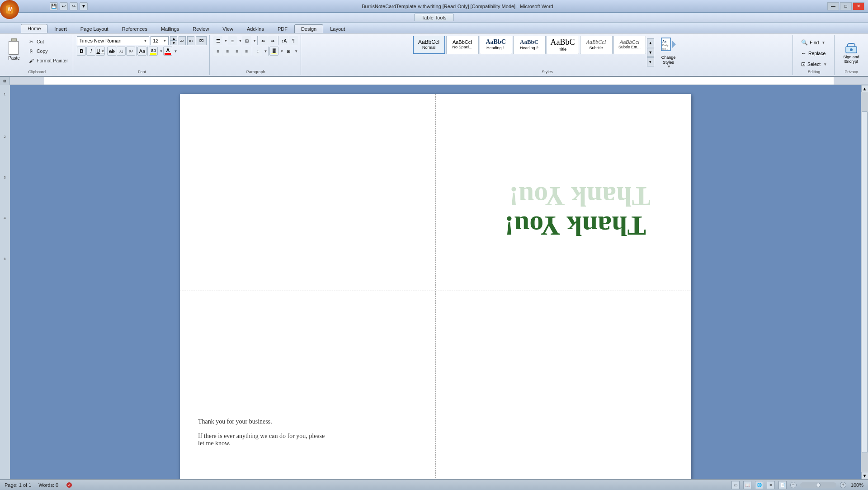 The width and height of the screenshot is (868, 490). What do you see at coordinates (529, 45) in the screenshot?
I see `style-heading2: AaBbC Heading 2` at bounding box center [529, 45].